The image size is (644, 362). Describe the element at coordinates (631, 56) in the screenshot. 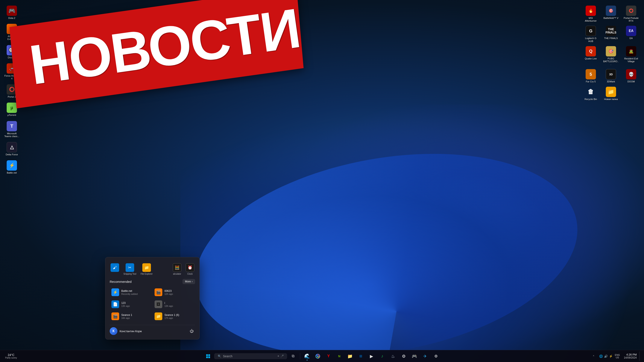

I see `desktop-icon-re-village: 🧟 Resident Evil Village` at that location.